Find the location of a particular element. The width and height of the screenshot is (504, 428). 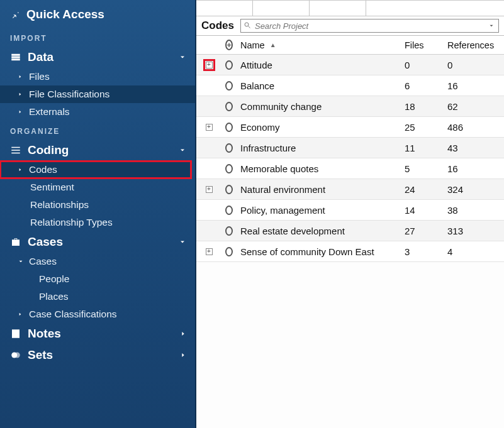

data-group-label: Data is located at coordinates (40, 57).